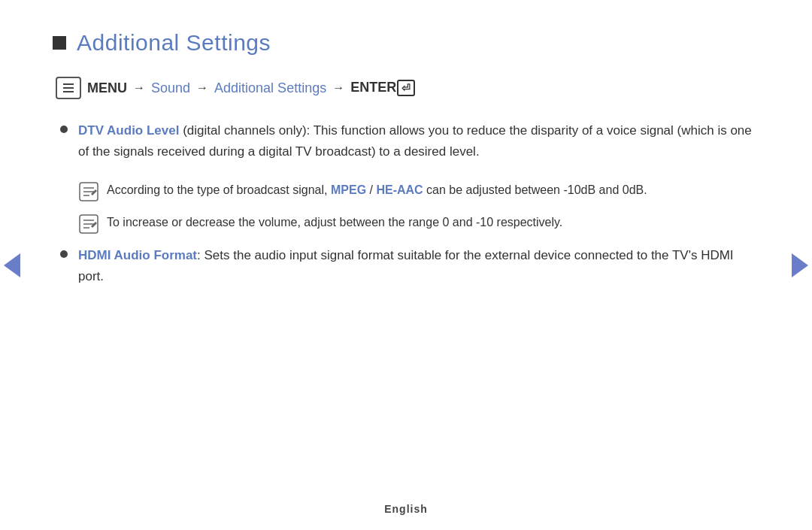 Image resolution: width=812 pixels, height=530 pixels. I want to click on title-square-icon, so click(59, 43).